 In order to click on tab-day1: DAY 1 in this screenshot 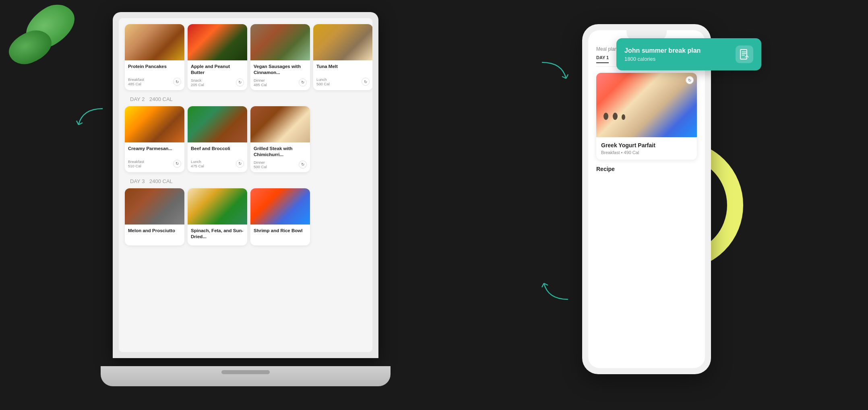, I will do `click(602, 59)`.